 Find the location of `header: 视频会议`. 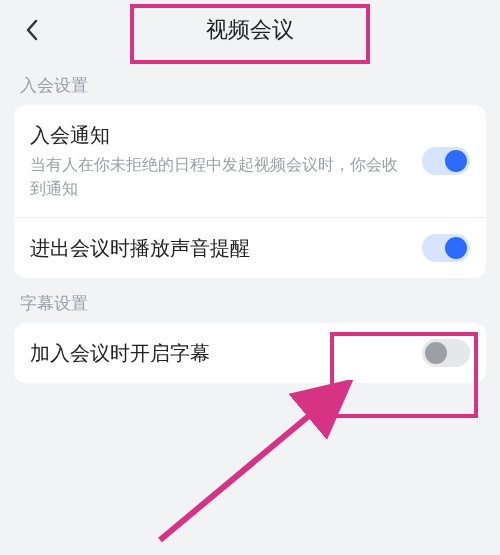

header: 视频会议 is located at coordinates (250, 30).